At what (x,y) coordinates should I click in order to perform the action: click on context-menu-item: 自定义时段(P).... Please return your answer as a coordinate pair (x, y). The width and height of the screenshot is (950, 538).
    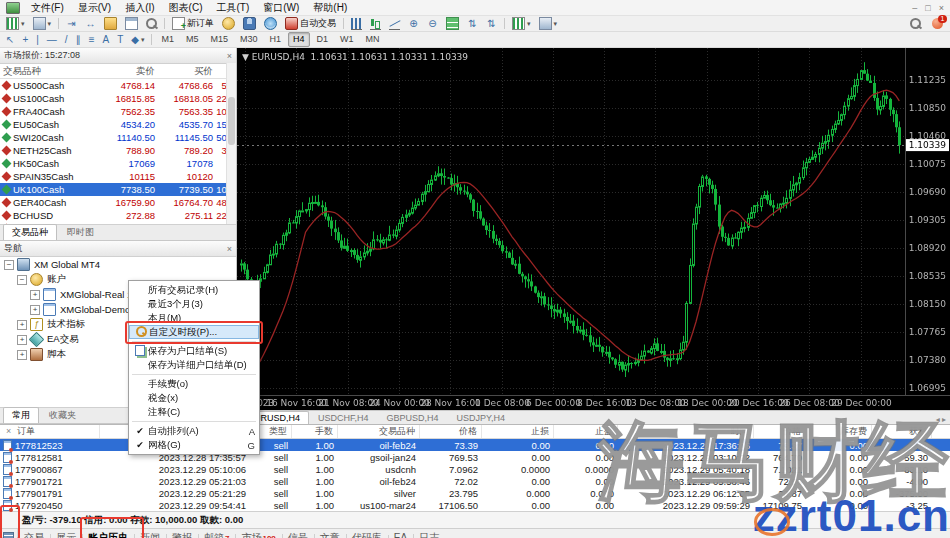
    Looking at the image, I should click on (194, 332).